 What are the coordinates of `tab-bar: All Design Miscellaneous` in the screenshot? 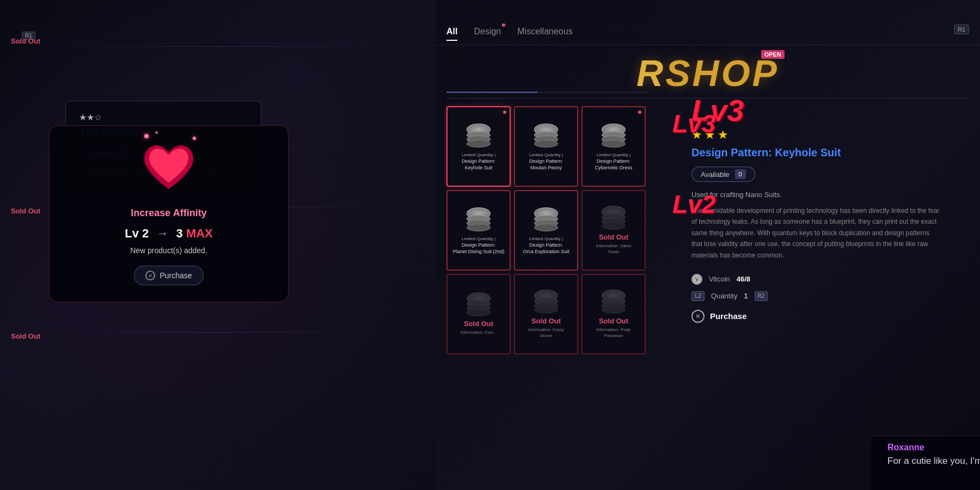 It's located at (510, 32).